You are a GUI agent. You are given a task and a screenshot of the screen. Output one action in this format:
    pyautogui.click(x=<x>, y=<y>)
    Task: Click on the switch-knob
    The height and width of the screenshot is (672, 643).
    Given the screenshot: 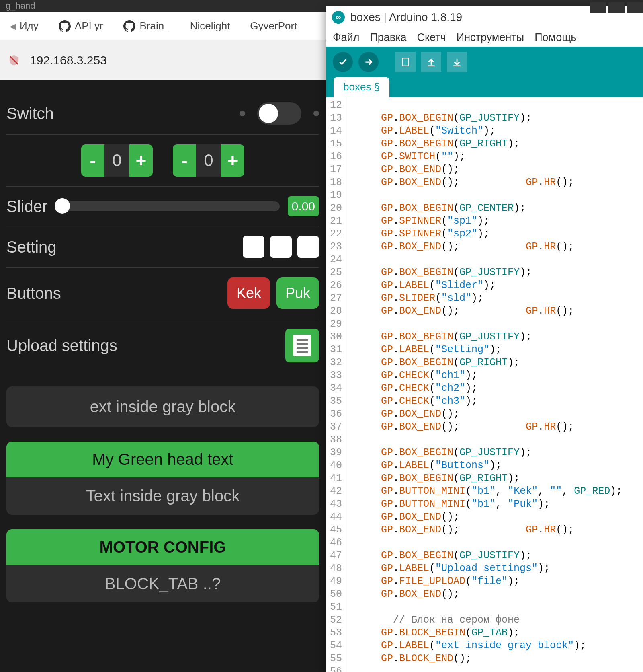 What is the action you would take?
    pyautogui.click(x=268, y=113)
    